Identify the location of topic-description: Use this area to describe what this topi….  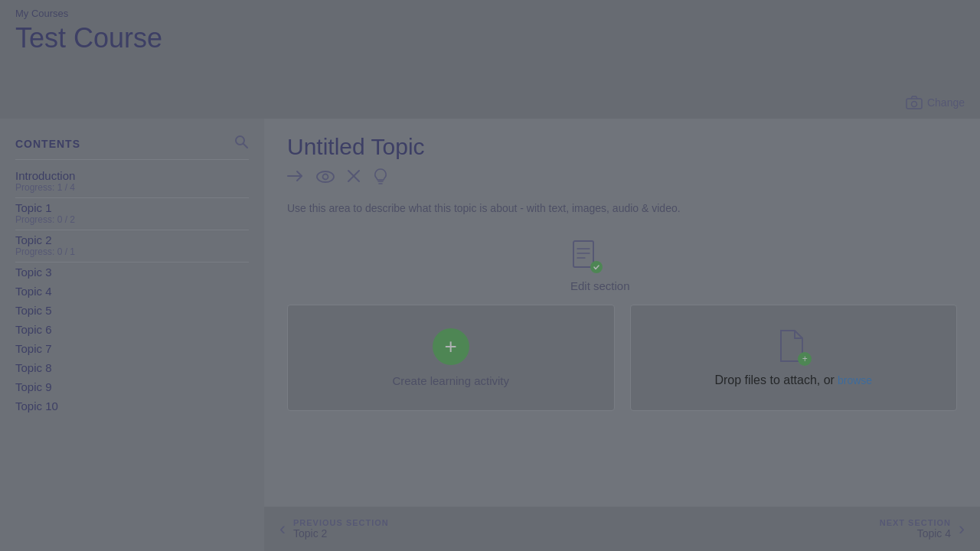
(622, 208).